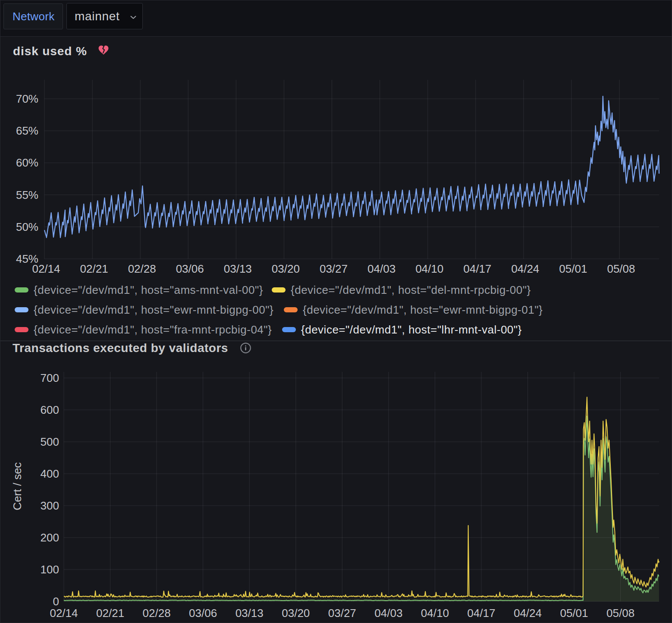  I want to click on svg-text: 60%, so click(27, 163).